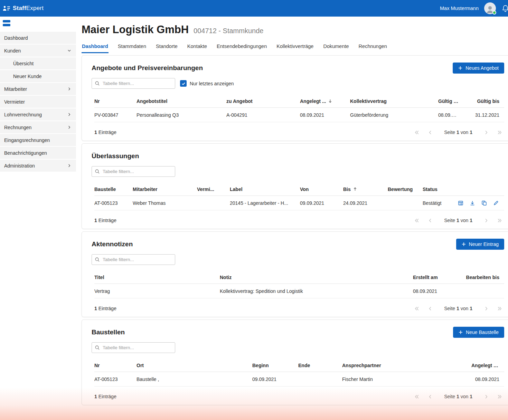 This screenshot has width=508, height=420. I want to click on sidebar-item-neuer-kunde: Neuer Kunde, so click(38, 76).